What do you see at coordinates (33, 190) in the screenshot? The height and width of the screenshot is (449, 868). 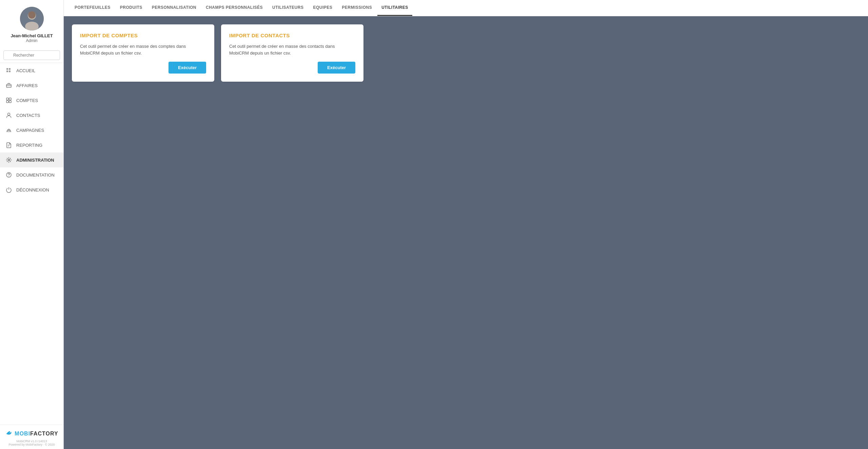 I see `sidebar-item-label-deconnexion: DÉCONNEXION` at bounding box center [33, 190].